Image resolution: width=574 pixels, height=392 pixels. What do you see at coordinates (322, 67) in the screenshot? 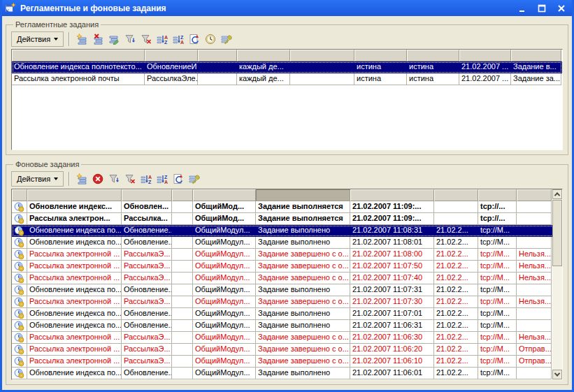
I see `cell-user` at bounding box center [322, 67].